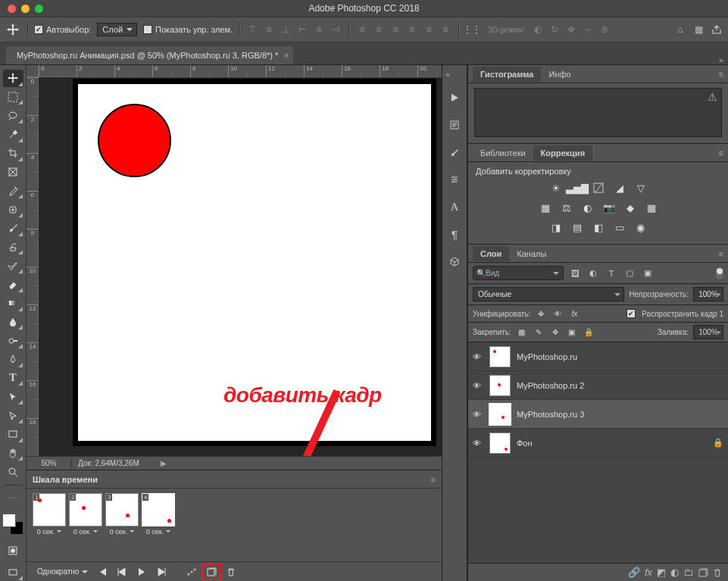  Describe the element at coordinates (455, 98) in the screenshot. I see `play-panel-icon` at that location.